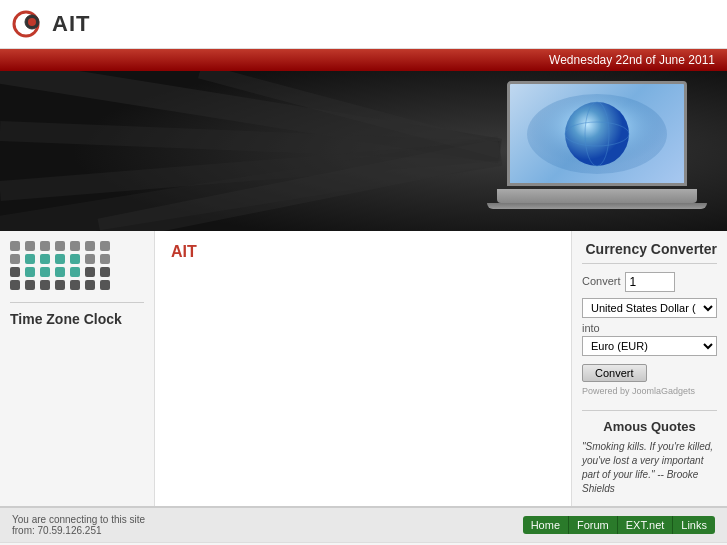  Describe the element at coordinates (28, 24) in the screenshot. I see `logo-icon` at that location.